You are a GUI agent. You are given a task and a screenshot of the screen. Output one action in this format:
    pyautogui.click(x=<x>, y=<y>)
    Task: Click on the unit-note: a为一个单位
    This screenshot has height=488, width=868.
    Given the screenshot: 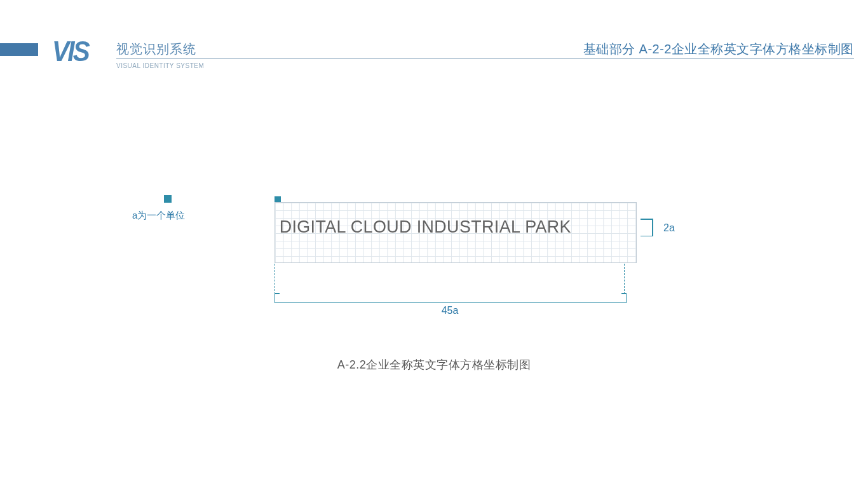 What is the action you would take?
    pyautogui.click(x=159, y=216)
    